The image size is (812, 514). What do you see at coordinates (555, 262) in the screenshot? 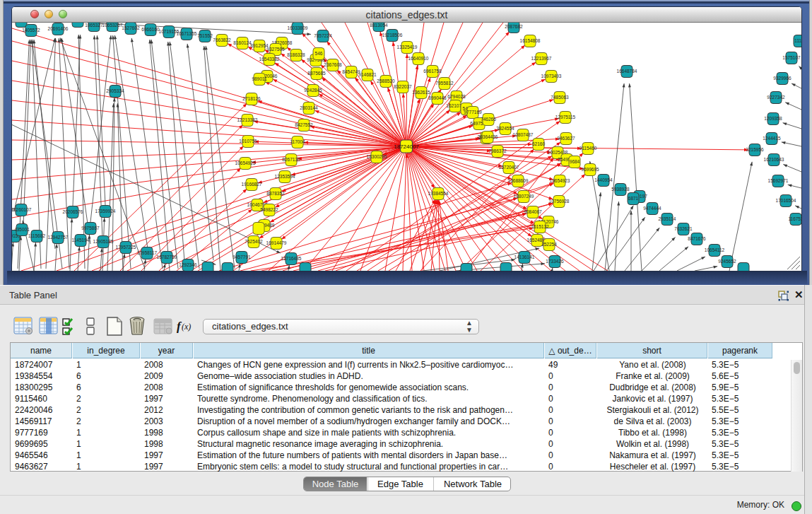
I see `svg-text: 1733426` at bounding box center [555, 262].